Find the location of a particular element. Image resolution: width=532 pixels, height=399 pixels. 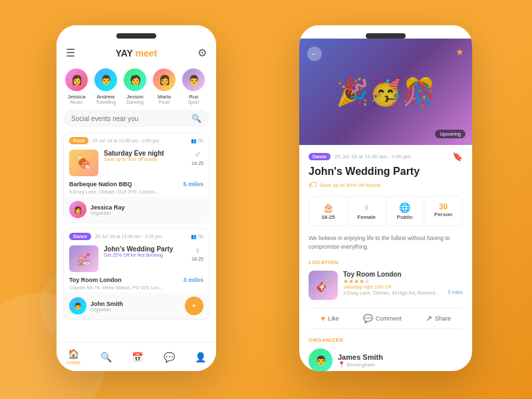

pin-icon: 📍 is located at coordinates (342, 364).